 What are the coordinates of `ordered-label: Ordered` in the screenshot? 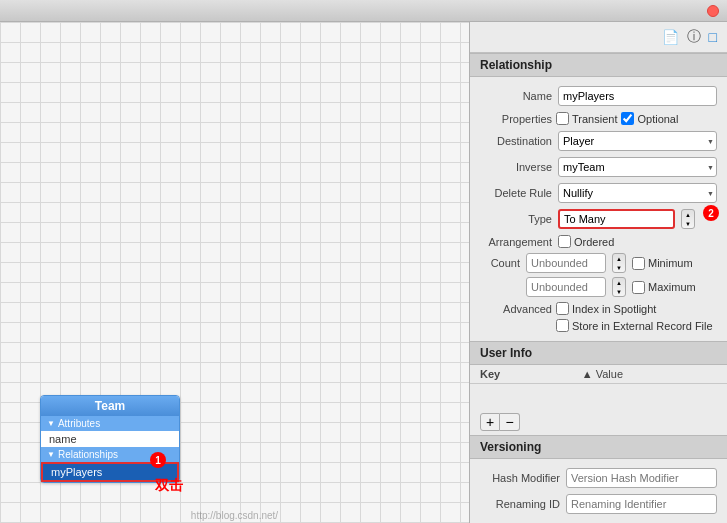 It's located at (594, 242).